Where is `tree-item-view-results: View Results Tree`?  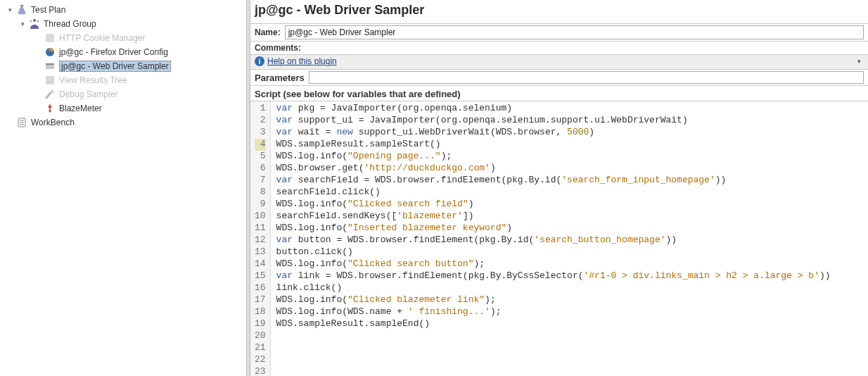 tree-item-view-results: View Results Tree is located at coordinates (125, 80).